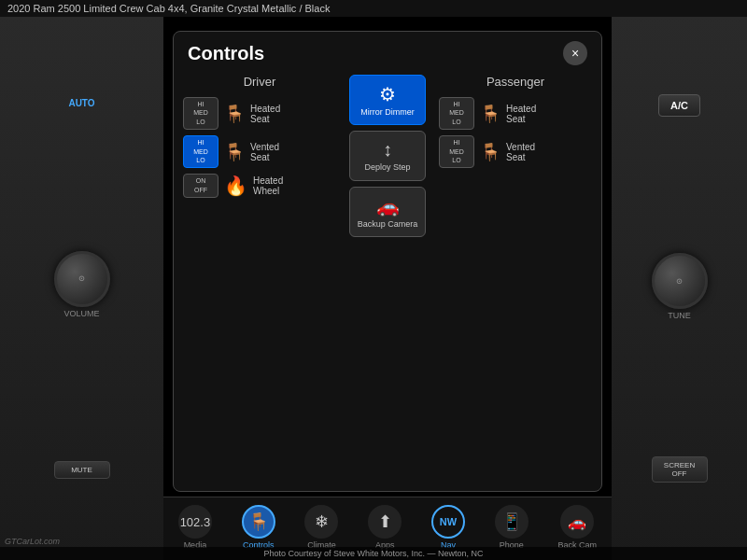 This screenshot has height=560, width=747. What do you see at coordinates (374, 553) in the screenshot?
I see `photo-credit: Photo Courtesy of Steve White Motors, In…` at bounding box center [374, 553].